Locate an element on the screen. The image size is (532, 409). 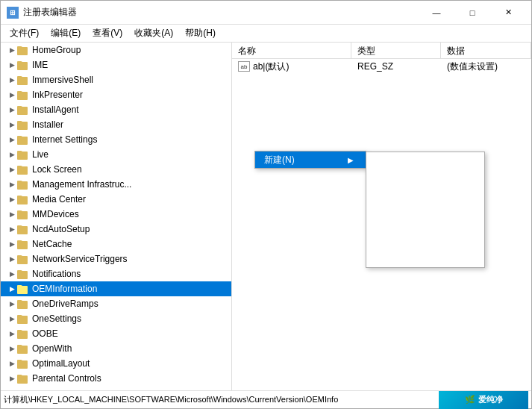
tree-label: Live is located at coordinates (40, 154).